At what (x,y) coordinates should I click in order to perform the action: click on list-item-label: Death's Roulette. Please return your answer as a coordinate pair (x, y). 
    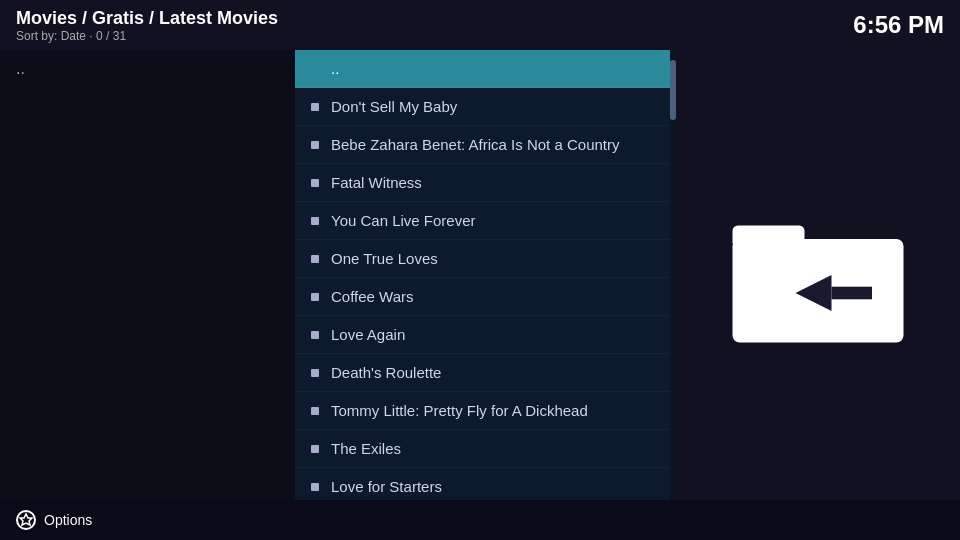
    Looking at the image, I should click on (386, 372).